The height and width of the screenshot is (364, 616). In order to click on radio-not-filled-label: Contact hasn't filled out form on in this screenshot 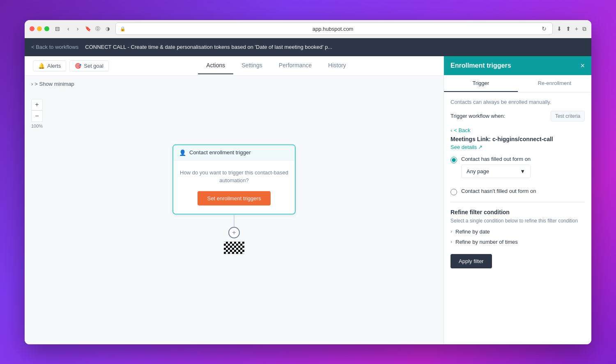, I will do `click(499, 191)`.